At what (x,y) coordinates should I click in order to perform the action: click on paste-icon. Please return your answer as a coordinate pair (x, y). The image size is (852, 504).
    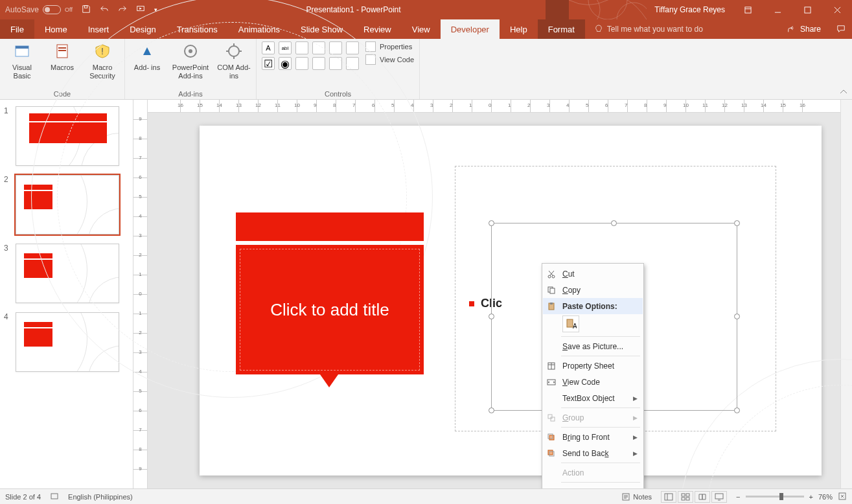
    Looking at the image, I should click on (551, 306).